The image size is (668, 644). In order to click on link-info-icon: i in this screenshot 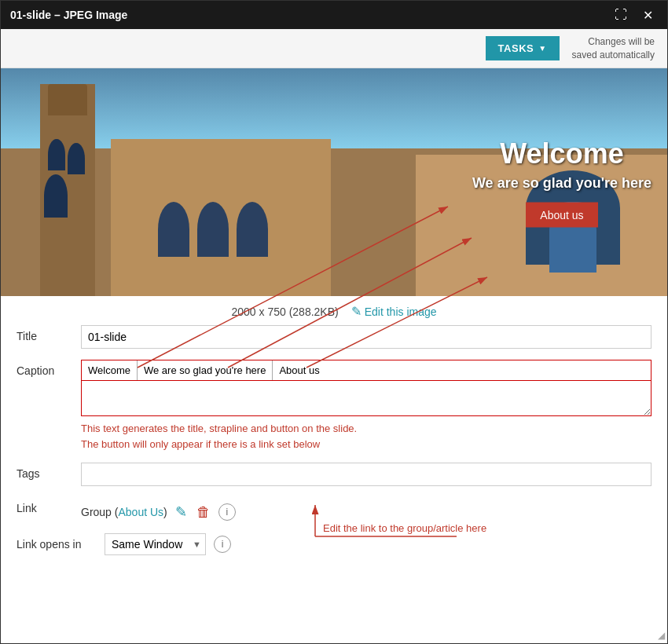, I will do `click(227, 512)`.